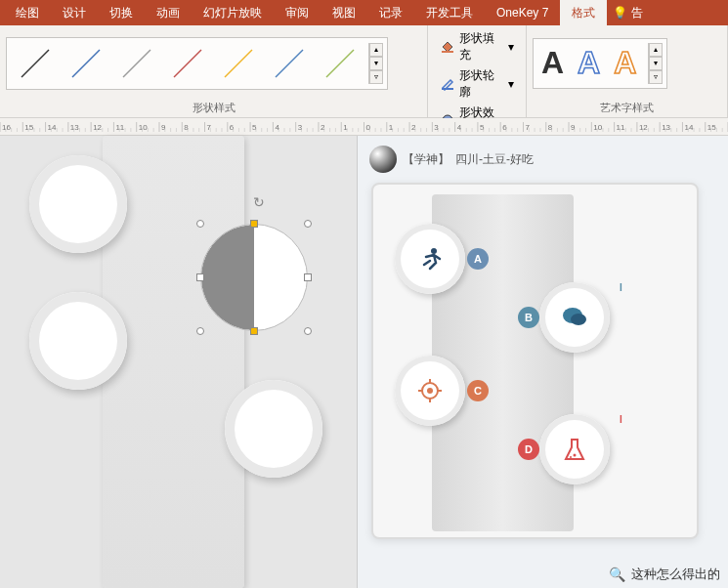 The height and width of the screenshot is (588, 728). What do you see at coordinates (676, 574) in the screenshot?
I see `bottom-text: 这种怎么得出的` at bounding box center [676, 574].